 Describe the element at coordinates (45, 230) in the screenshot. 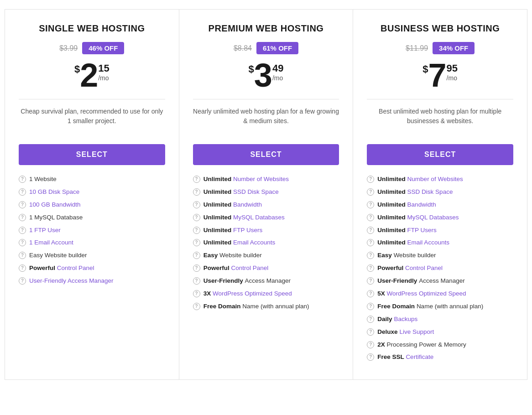

I see `feature-link-text: 1 FTP User` at that location.